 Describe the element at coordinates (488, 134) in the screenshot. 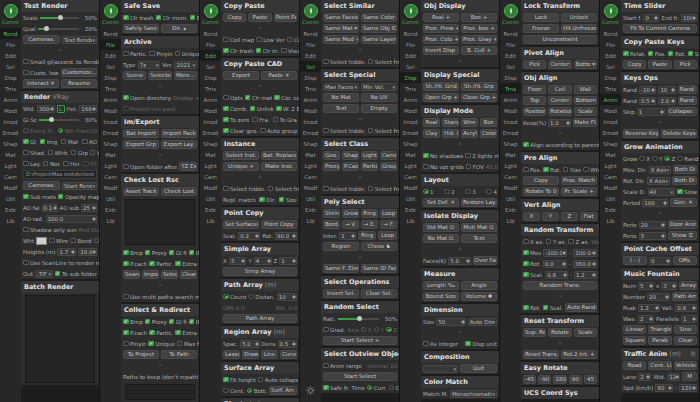

I see `color-button: Color` at that location.